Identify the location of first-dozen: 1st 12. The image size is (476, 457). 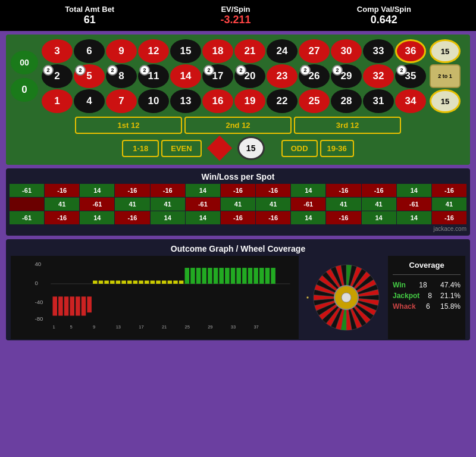
(129, 125).